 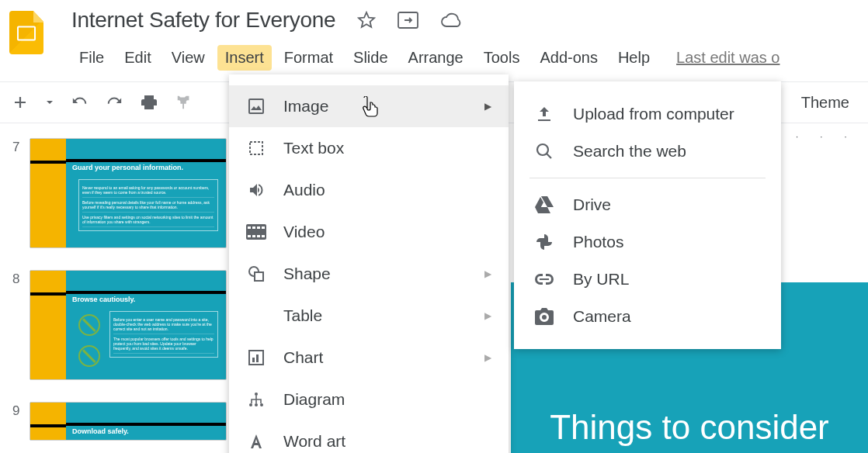 What do you see at coordinates (369, 358) in the screenshot?
I see `menu-item-chart: Chart ▶` at bounding box center [369, 358].